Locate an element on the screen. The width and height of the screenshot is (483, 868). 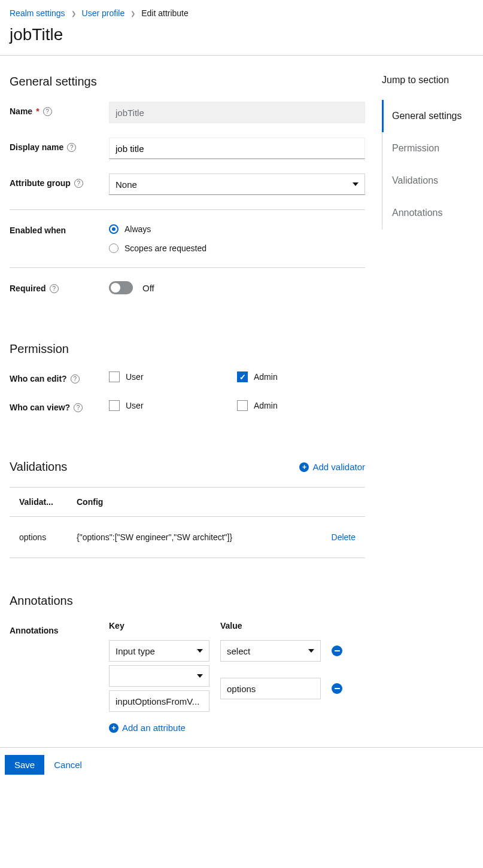
required-label: Required ? is located at coordinates (59, 286).